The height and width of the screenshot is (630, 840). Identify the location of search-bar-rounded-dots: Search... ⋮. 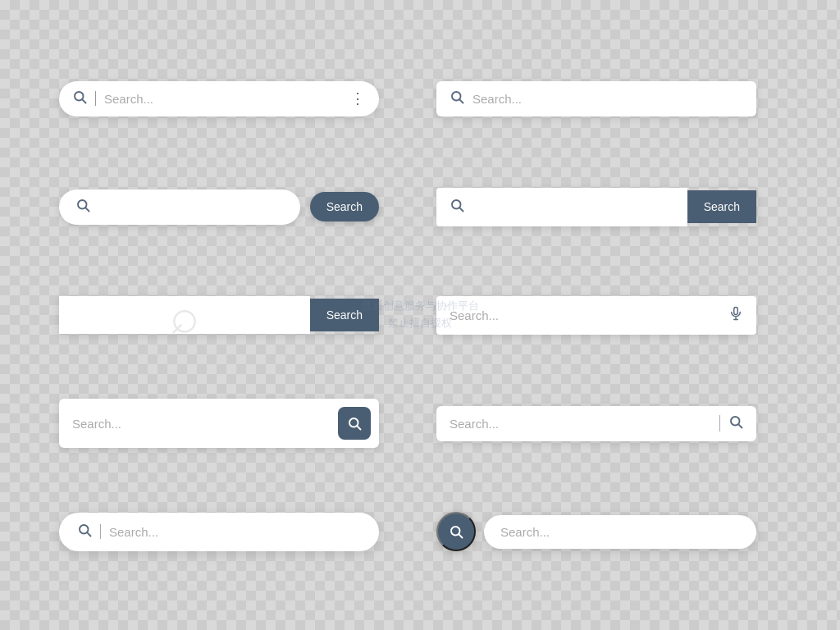
(219, 98).